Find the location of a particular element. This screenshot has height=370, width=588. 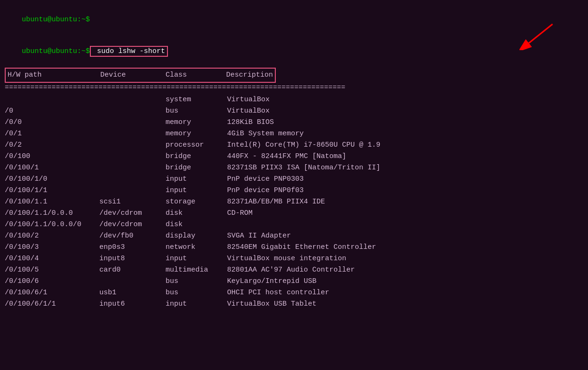

table-row: /0/0memory128KiB BIOS is located at coordinates (294, 123).